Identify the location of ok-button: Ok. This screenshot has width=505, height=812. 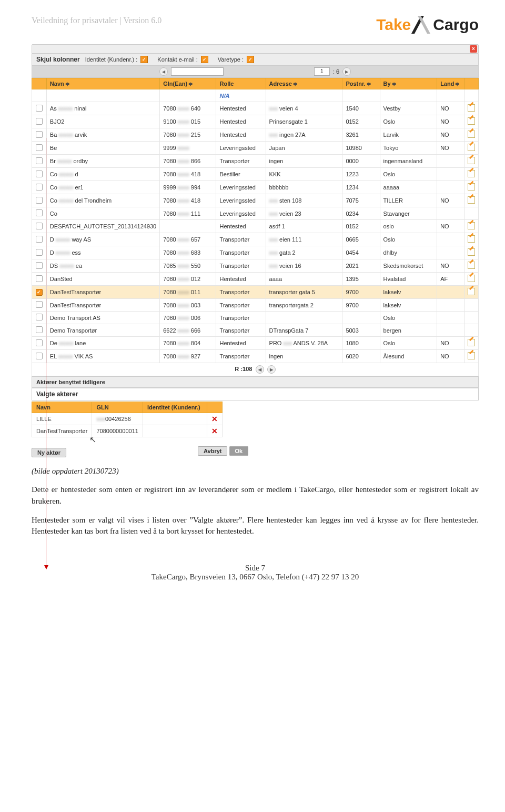
(239, 451).